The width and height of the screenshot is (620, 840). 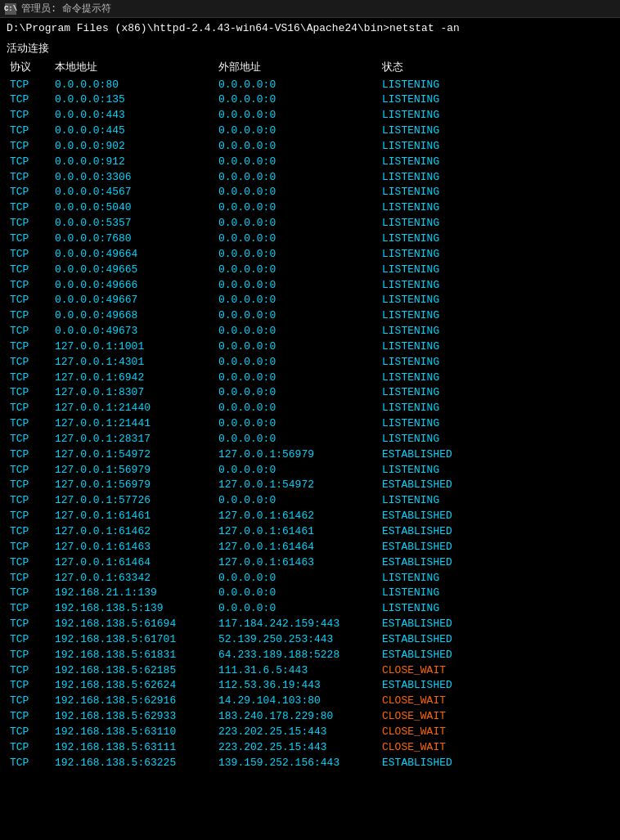 I want to click on local-addr-cell: 127.0.0.1:61463, so click(x=137, y=548).